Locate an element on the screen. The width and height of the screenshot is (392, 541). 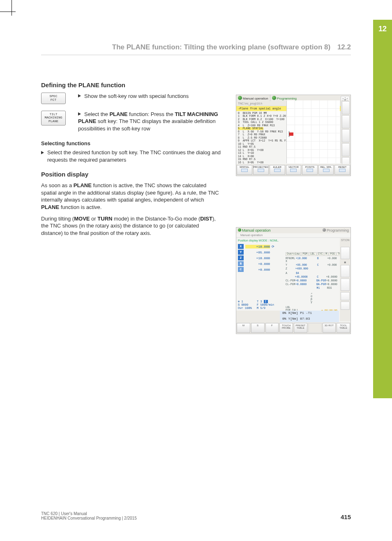
fig2-softkey-row: MSFTOUCH PROBEPRESET TABLE3D ROTTOOL TAB… is located at coordinates (293, 328).